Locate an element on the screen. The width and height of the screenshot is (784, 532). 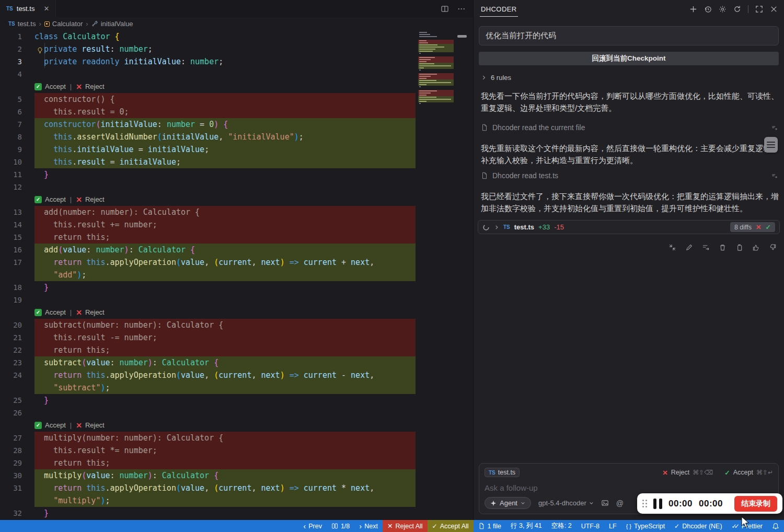
notifications-bell is located at coordinates (776, 526).